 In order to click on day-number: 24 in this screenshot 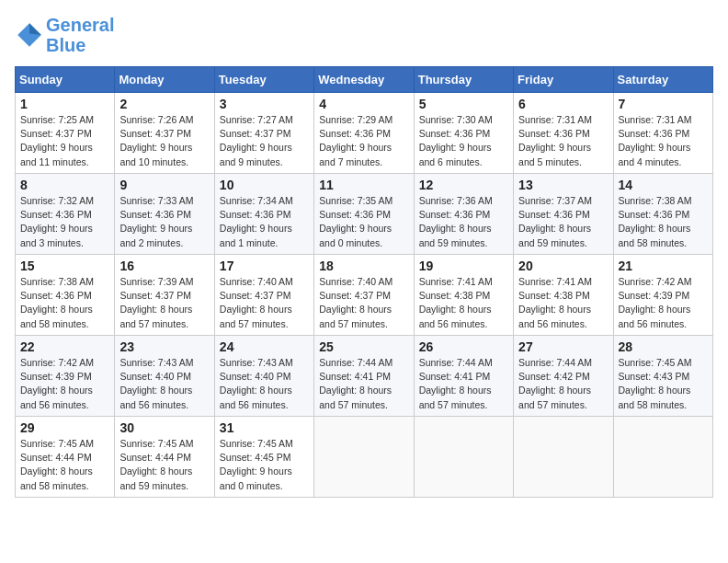, I will do `click(265, 347)`.